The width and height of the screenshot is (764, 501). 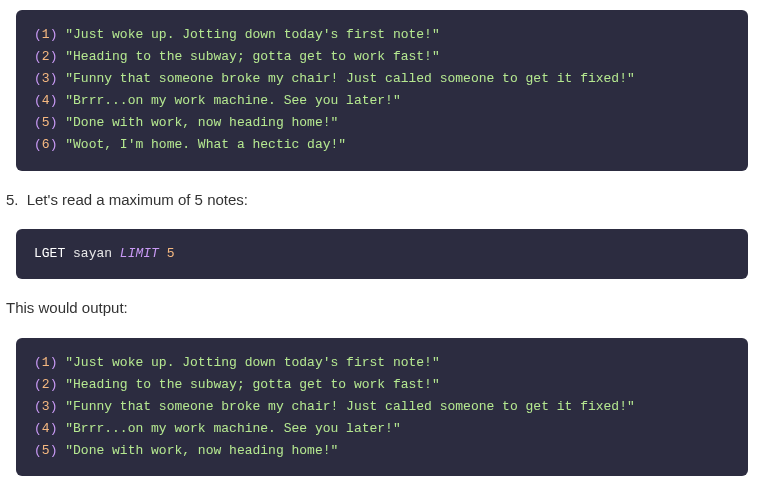 I want to click on line-string: "Woot, I'm home. What a hectic day!", so click(x=206, y=144).